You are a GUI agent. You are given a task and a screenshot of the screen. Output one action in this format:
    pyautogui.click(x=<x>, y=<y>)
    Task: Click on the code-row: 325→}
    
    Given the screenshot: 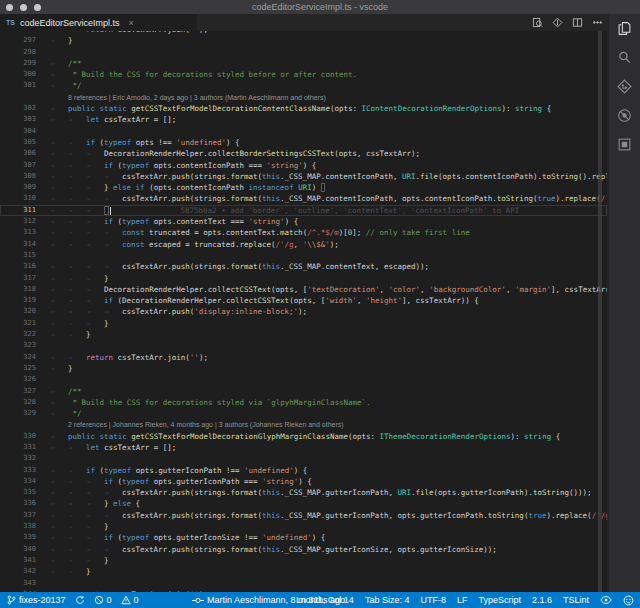 What is the action you would take?
    pyautogui.click(x=304, y=368)
    